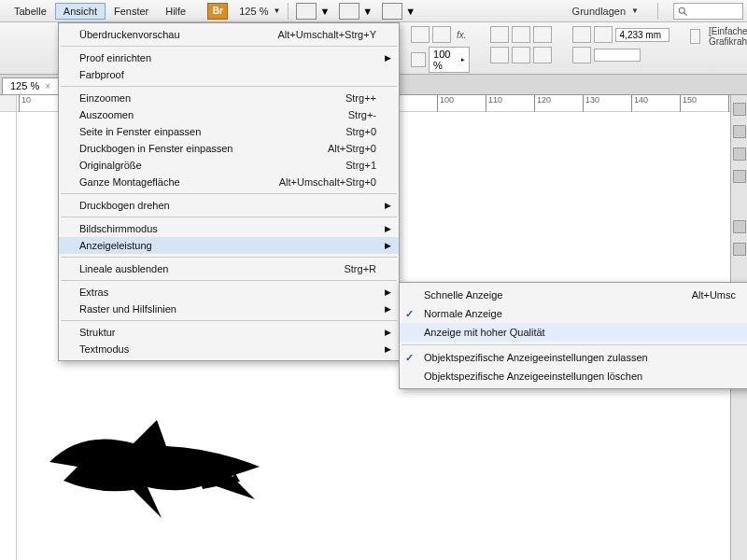 The height and width of the screenshot is (560, 747). I want to click on ruler-tick: 100, so click(445, 104).